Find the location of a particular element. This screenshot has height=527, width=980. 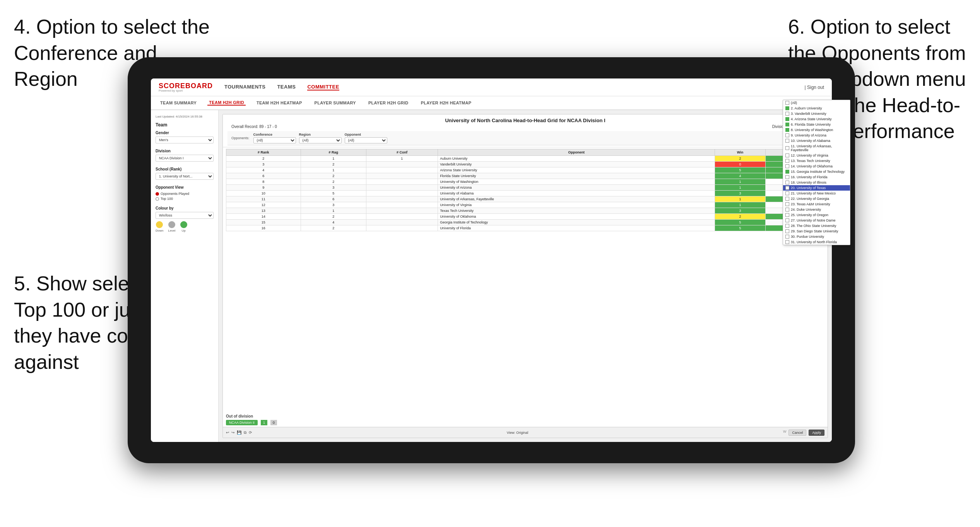

opponent-filter: Opponent (All) is located at coordinates (366, 138).